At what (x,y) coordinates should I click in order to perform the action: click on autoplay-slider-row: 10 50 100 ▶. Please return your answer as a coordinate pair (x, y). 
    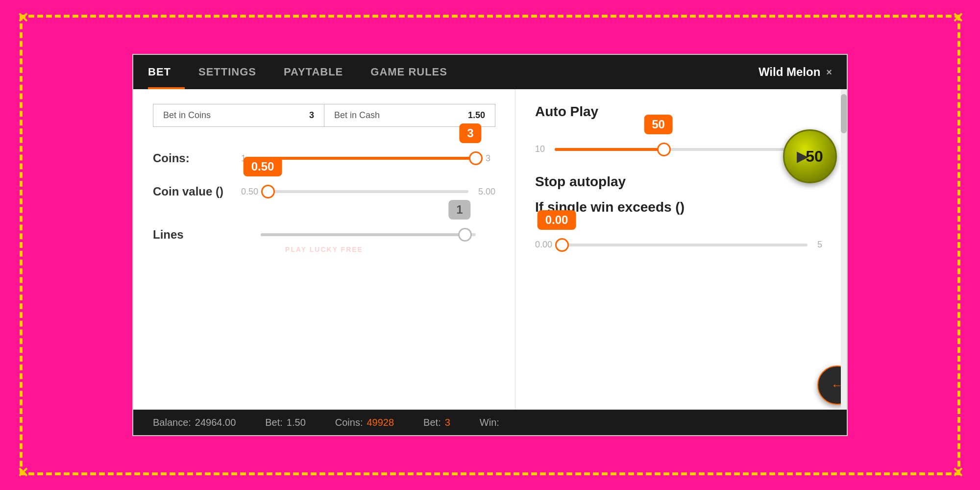
    Looking at the image, I should click on (681, 149).